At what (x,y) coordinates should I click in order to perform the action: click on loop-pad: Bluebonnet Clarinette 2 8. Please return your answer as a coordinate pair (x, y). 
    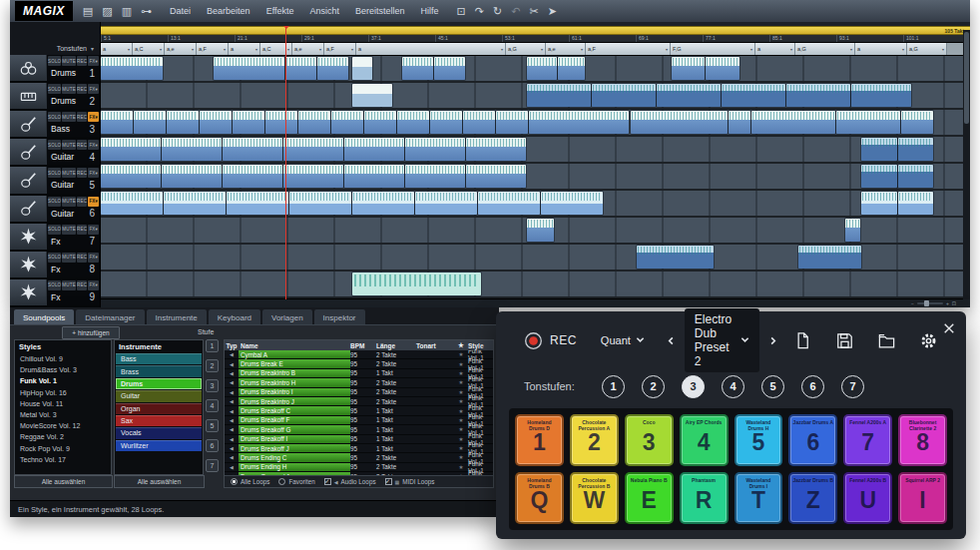
    Looking at the image, I should click on (922, 440).